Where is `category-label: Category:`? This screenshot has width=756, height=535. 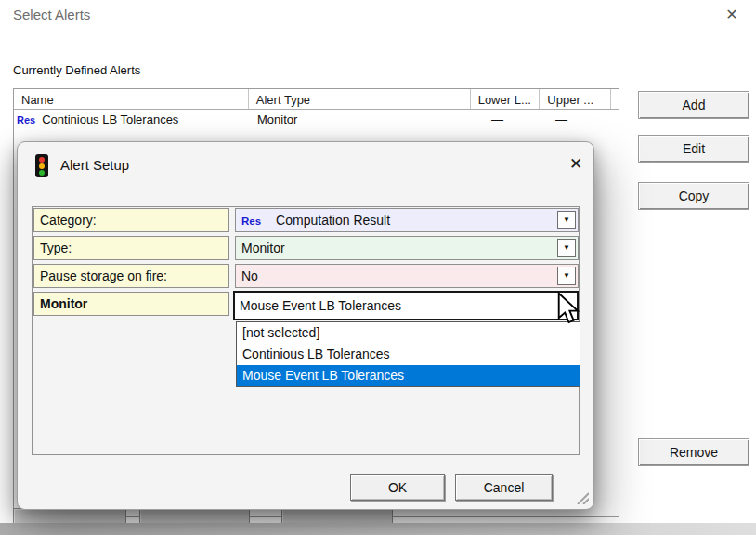 category-label: Category: is located at coordinates (132, 220).